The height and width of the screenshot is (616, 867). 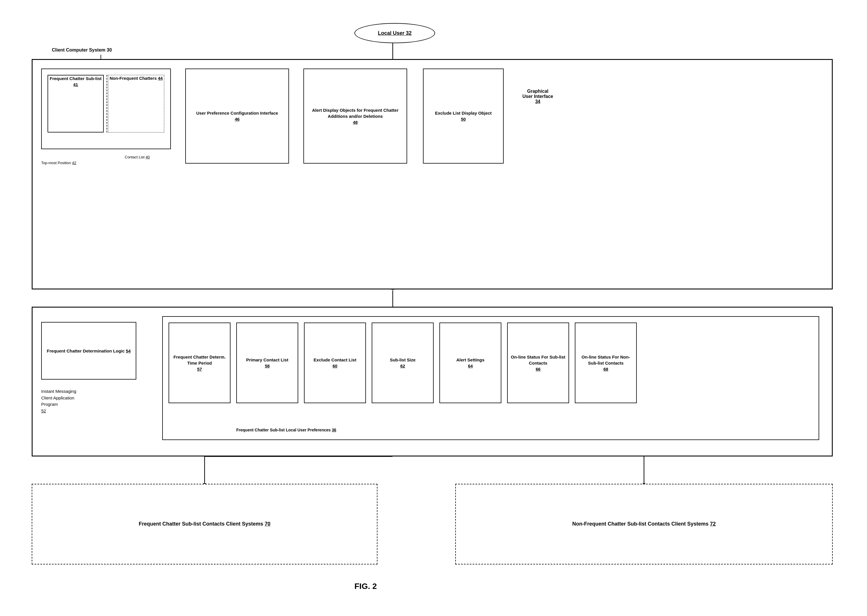 What do you see at coordinates (464, 116) in the screenshot?
I see `exclude-list-title: Exclude List Display Object50` at bounding box center [464, 116].